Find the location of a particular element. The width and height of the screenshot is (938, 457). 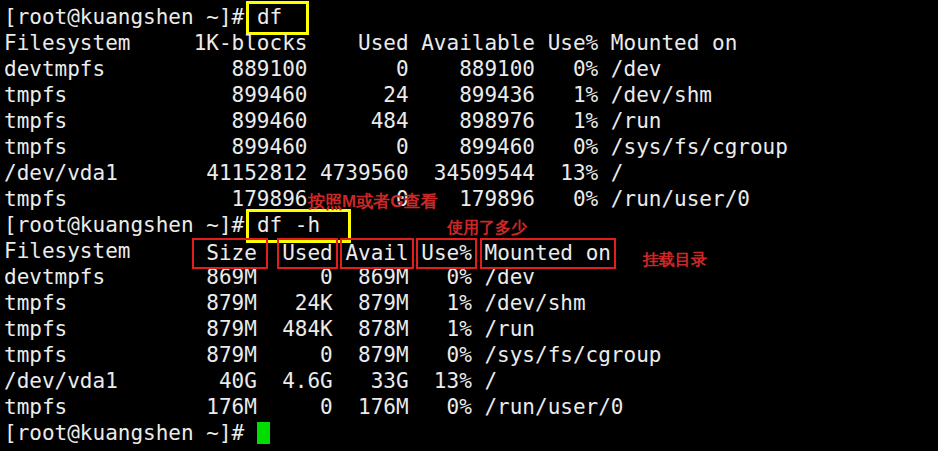

df-row-tmpfs-user0: tmpfs 179896 0 179896 0% /run/user/0 is located at coordinates (471, 199).